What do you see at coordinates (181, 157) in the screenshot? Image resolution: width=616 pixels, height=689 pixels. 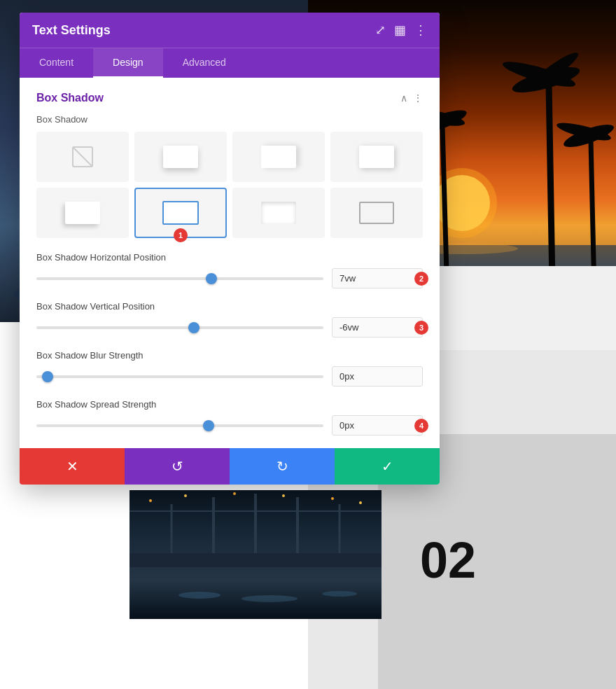 I see `shadow-preview-bottom` at bounding box center [181, 157].